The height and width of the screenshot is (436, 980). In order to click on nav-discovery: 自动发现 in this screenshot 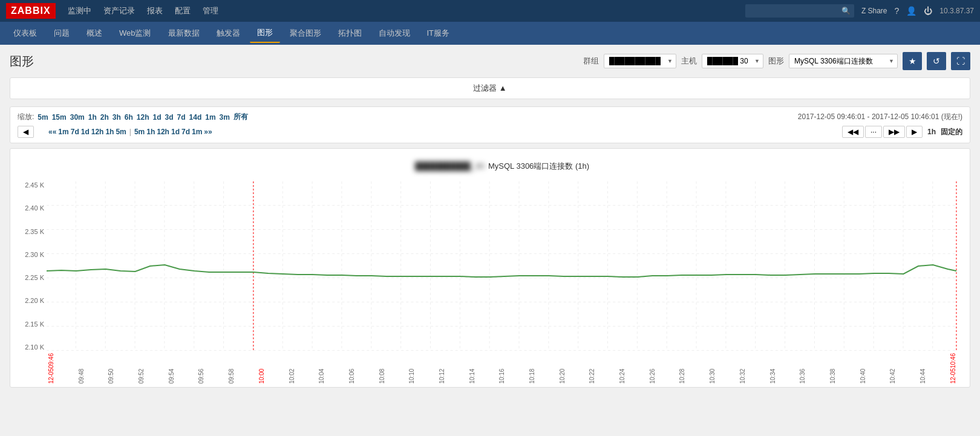, I will do `click(394, 33)`.